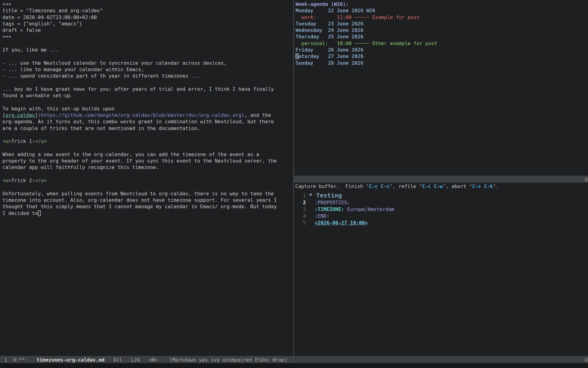 Image resolution: width=588 pixels, height=368 pixels. Describe the element at coordinates (300, 209) in the screenshot. I see `line-number: 3` at that location.